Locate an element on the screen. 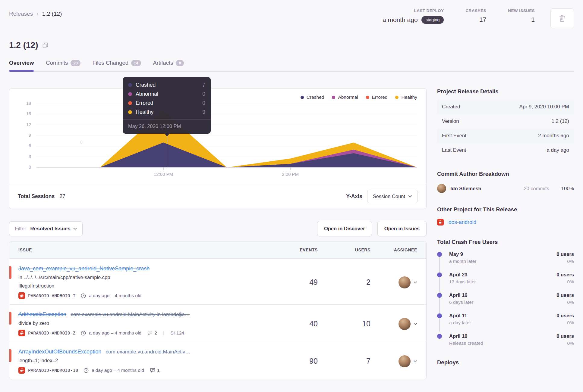 The image size is (583, 392). comment-icon is located at coordinates (150, 333).